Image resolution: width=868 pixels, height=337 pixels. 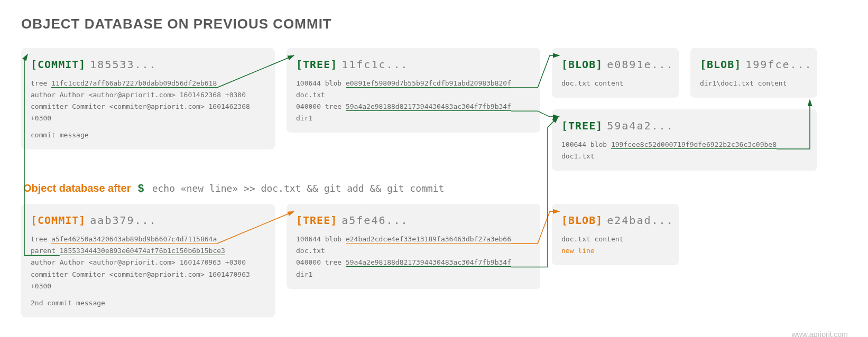 I want to click on card-header: [BLOB]199fce..., so click(x=754, y=64).